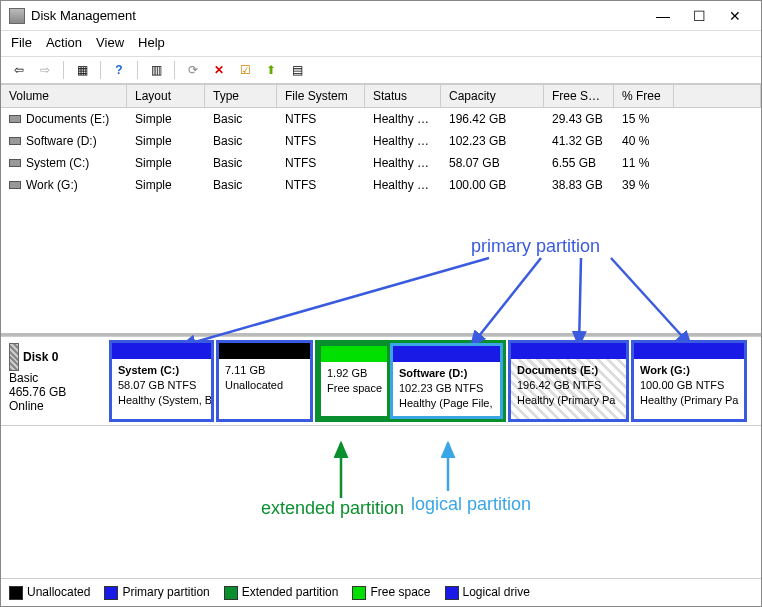 This screenshot has height=607, width=762. Describe the element at coordinates (446, 374) in the screenshot. I see `partition-title: Software (D:)` at that location.